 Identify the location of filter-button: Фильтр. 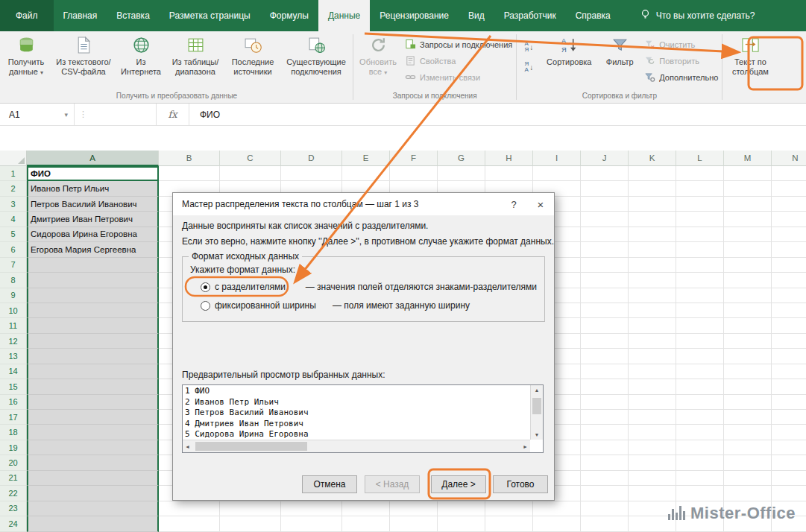
(620, 61).